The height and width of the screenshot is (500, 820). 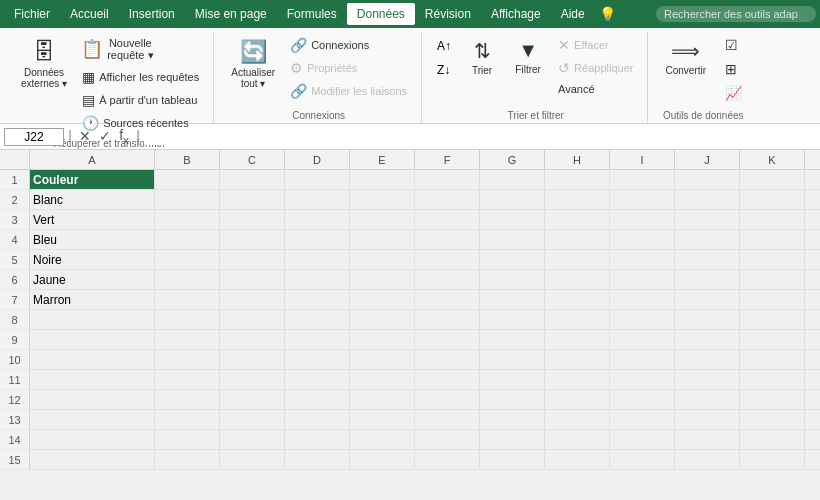 I want to click on cell: Jaune, so click(x=92, y=280).